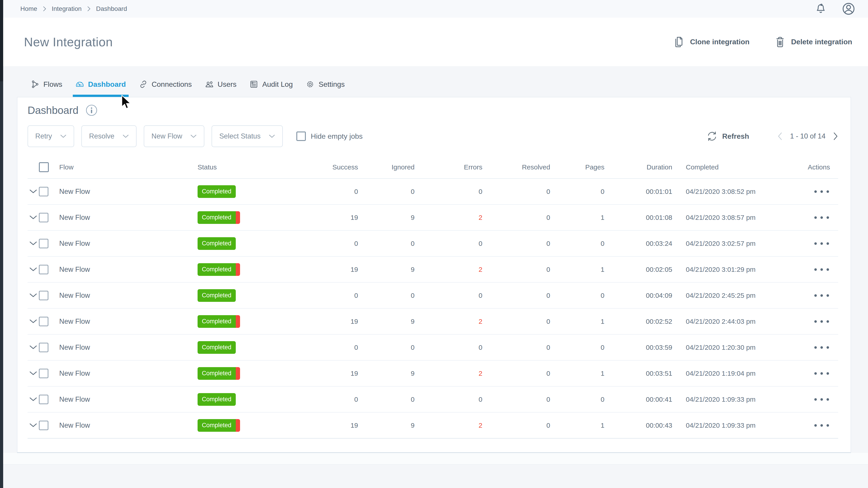  What do you see at coordinates (102, 136) in the screenshot?
I see `resolve-label: Resolve` at bounding box center [102, 136].